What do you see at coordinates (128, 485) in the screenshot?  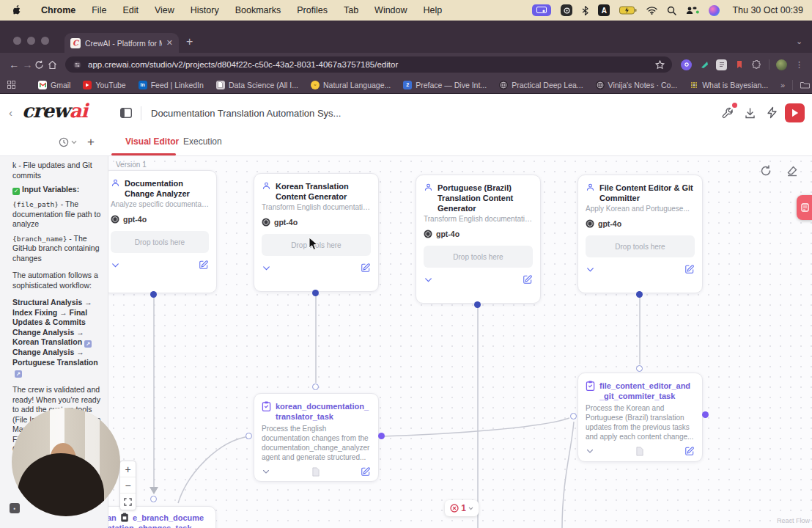 I see `zoom-out-button: −` at bounding box center [128, 485].